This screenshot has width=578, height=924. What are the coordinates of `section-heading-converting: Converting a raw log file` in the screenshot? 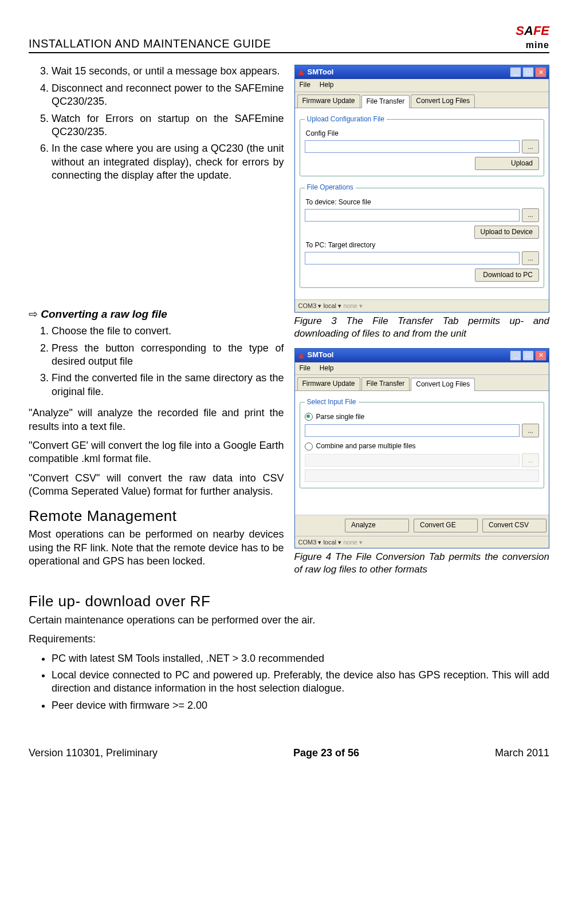 It's located at (156, 315).